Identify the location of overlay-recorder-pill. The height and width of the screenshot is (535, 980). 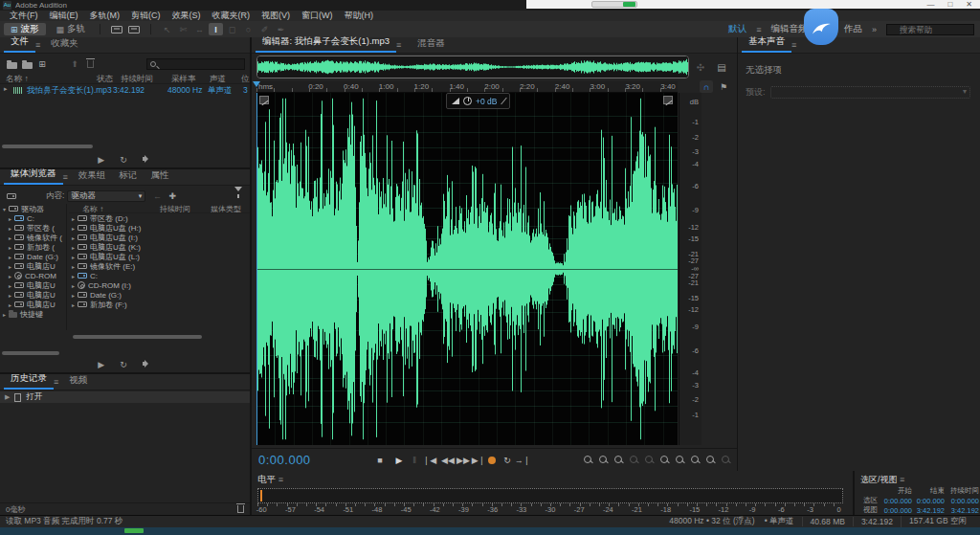
(614, 4).